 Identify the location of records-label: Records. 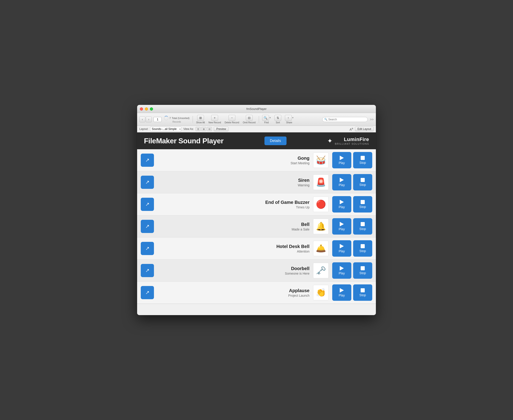
(177, 122).